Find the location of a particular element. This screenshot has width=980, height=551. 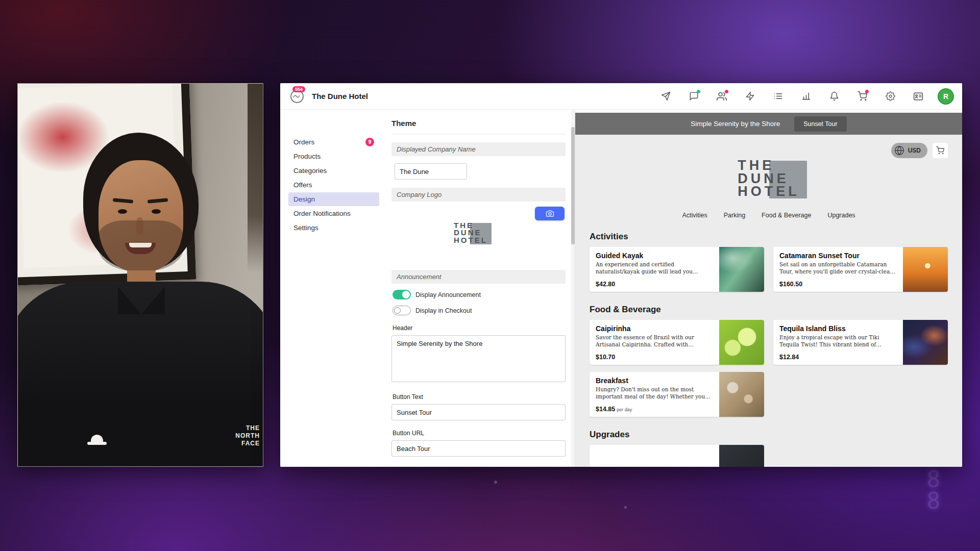

storefront-logo: THE DUNE HOTEL is located at coordinates (769, 179).